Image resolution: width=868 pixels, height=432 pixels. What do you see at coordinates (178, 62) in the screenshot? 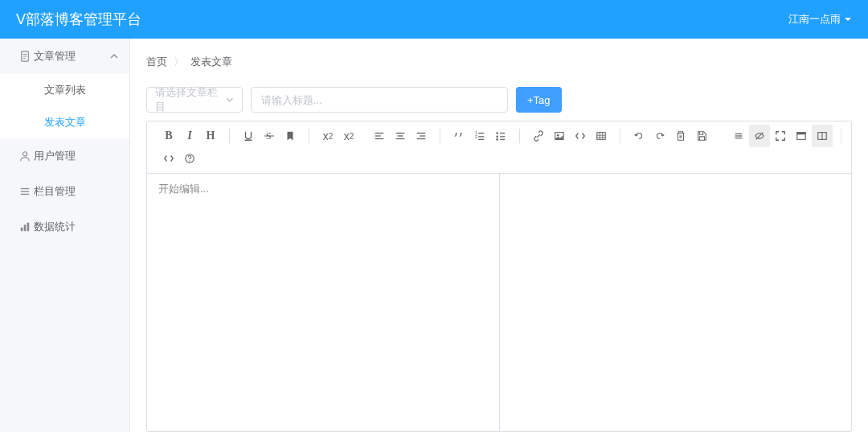
I see `chevron-right-icon: 〉` at bounding box center [178, 62].